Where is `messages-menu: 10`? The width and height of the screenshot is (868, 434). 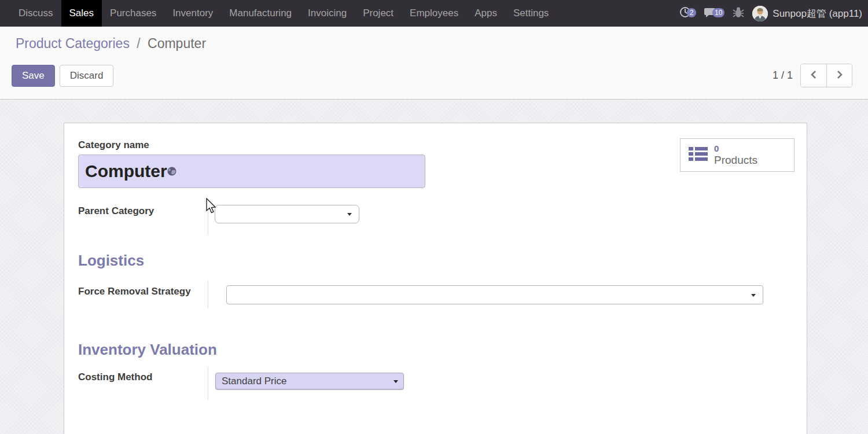
messages-menu: 10 is located at coordinates (714, 14).